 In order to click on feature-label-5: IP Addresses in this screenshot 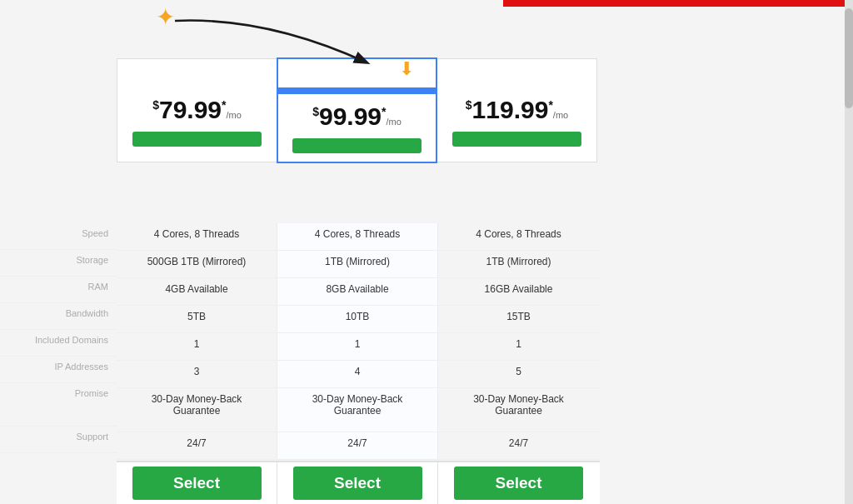, I will do `click(58, 370)`.